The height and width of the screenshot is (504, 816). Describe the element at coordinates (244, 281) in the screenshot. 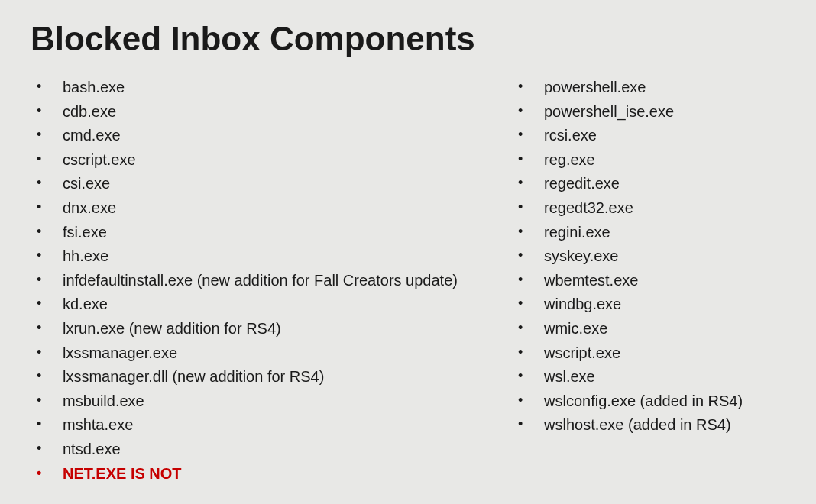

I see `list-item: infdefaultinstall.exe (new addition for …` at that location.